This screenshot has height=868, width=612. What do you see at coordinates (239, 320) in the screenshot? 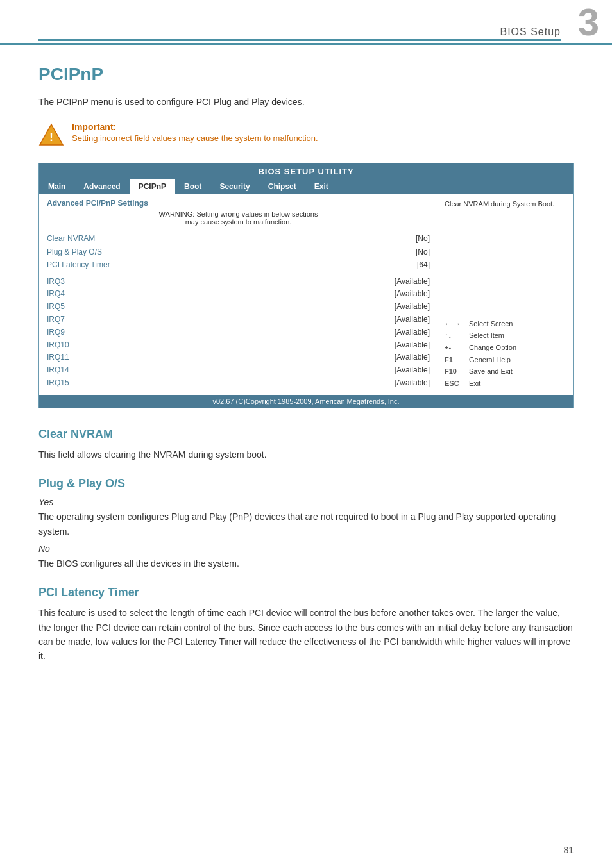
I see `bios-irq-item: IRQ7[Available]` at bounding box center [239, 320].